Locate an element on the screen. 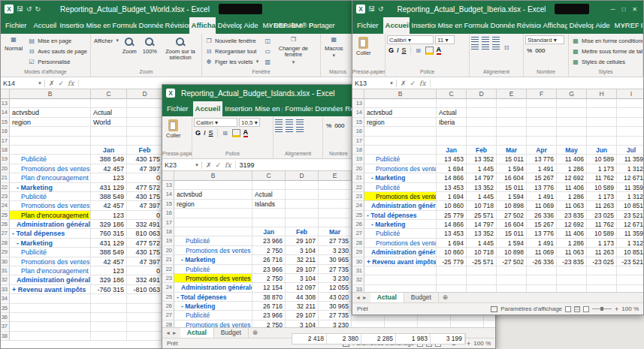 The width and height of the screenshot is (644, 349). cell: 1 694 is located at coordinates (452, 243).